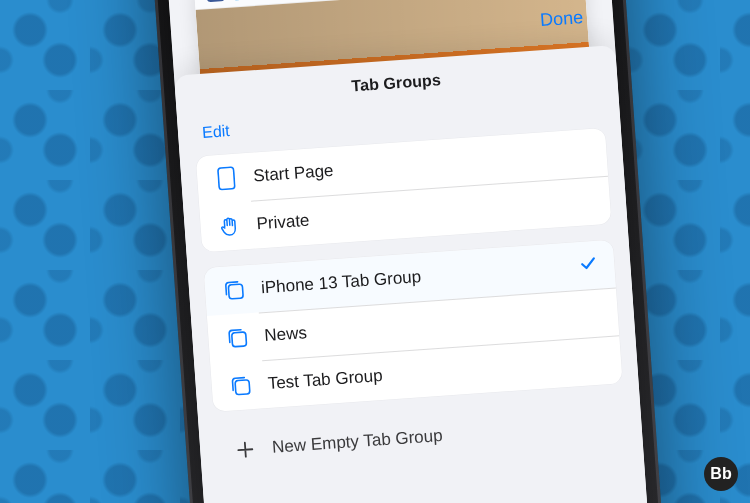 The image size is (750, 503). I want to click on edit-button: Edit, so click(216, 132).